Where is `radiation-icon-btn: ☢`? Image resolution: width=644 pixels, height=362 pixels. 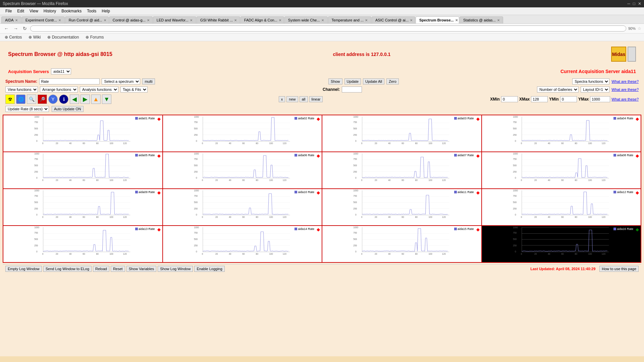 radiation-icon-btn: ☢ is located at coordinates (10, 99).